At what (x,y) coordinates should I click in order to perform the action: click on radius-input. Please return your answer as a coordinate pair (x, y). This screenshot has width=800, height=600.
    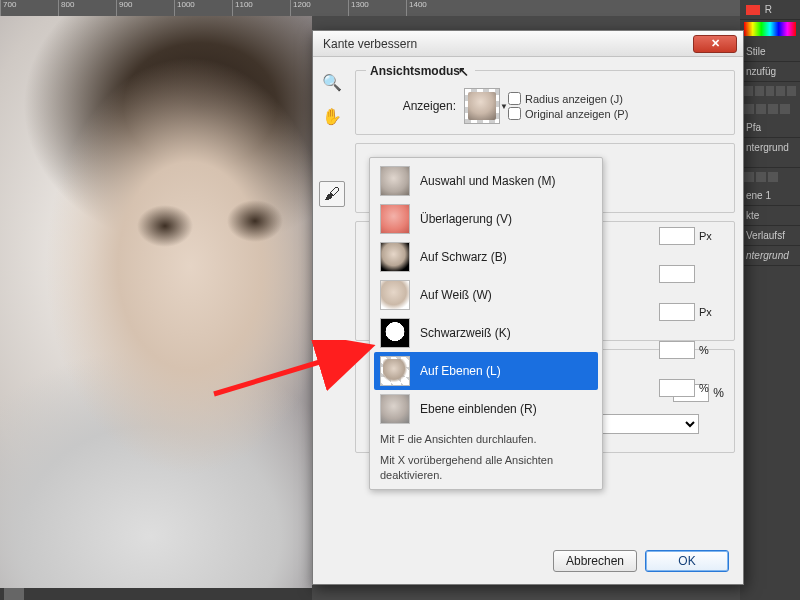
    Looking at the image, I should click on (677, 236).